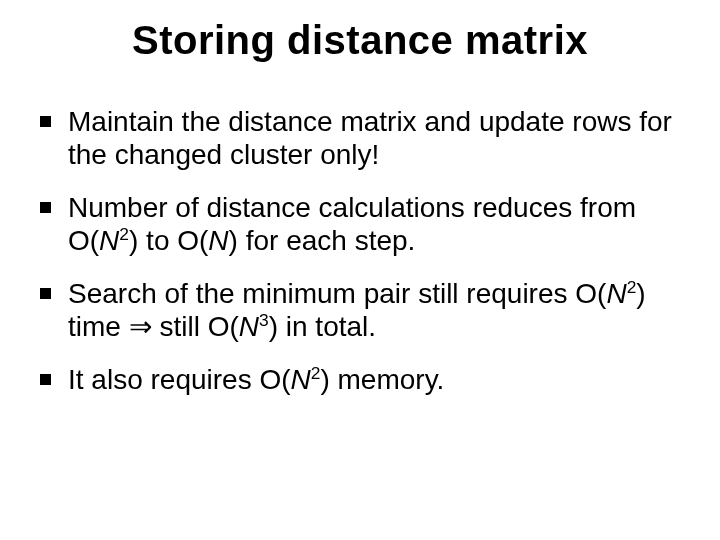 This screenshot has width=720, height=540. Describe the element at coordinates (360, 138) in the screenshot. I see `bullet-item-1: Maintain the distance matrix and update …` at that location.